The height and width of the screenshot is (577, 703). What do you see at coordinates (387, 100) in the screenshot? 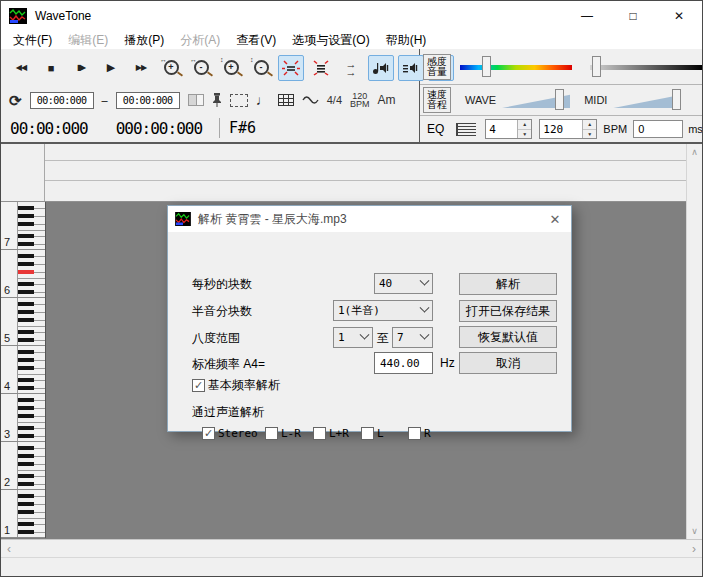
I see `key-display: Am` at bounding box center [387, 100].